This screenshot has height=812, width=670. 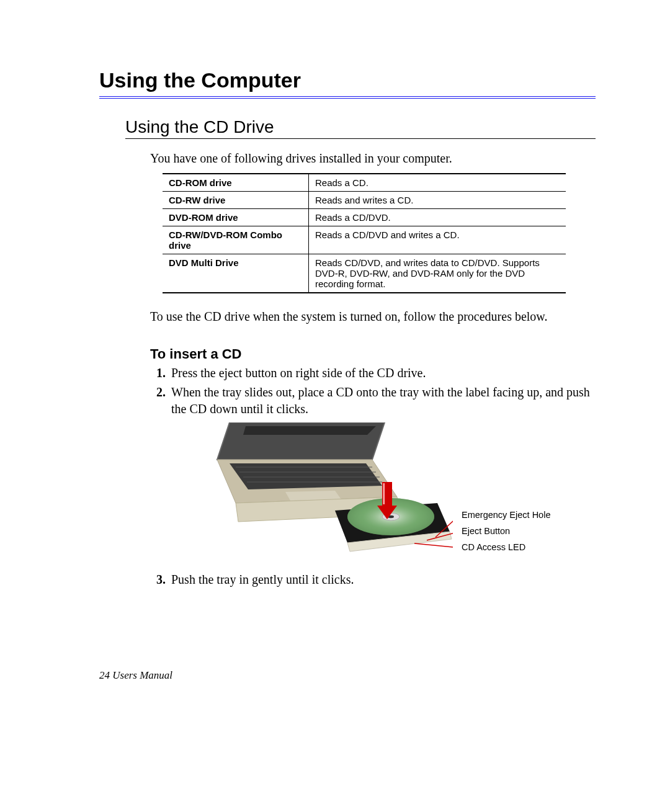 What do you see at coordinates (373, 159) in the screenshot?
I see `intro-text: You have one of following drives install…` at bounding box center [373, 159].